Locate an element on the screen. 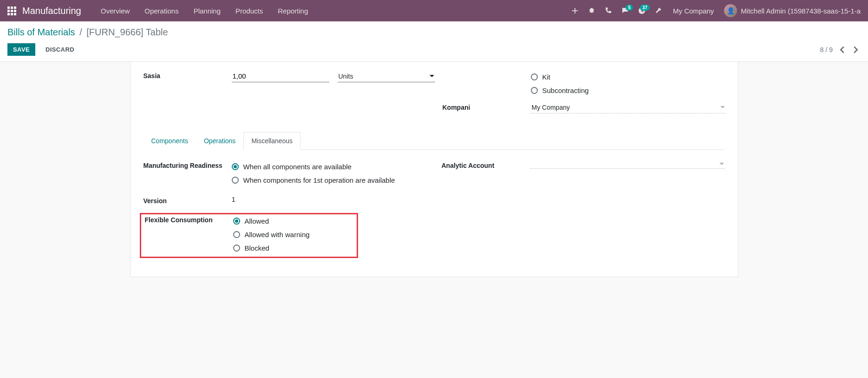  label-version: Version is located at coordinates (188, 200).